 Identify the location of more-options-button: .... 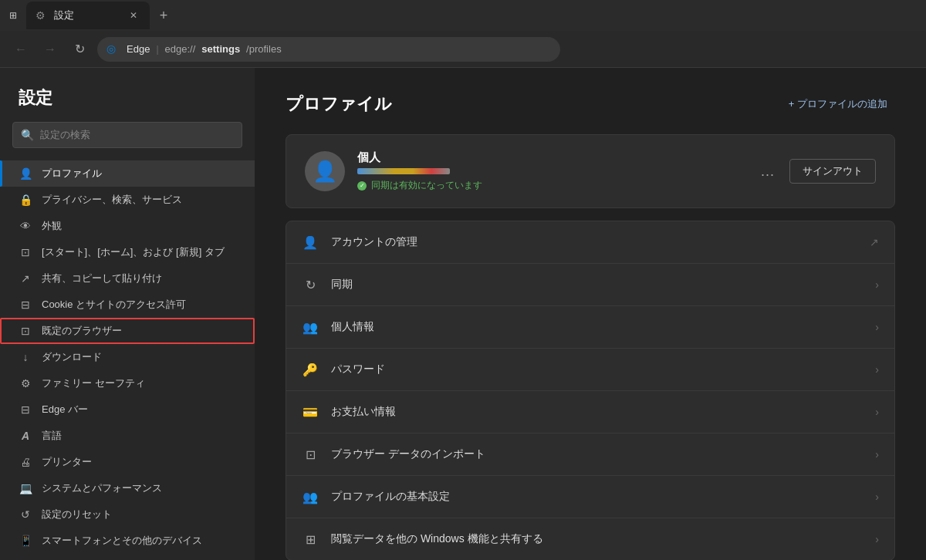
(768, 171).